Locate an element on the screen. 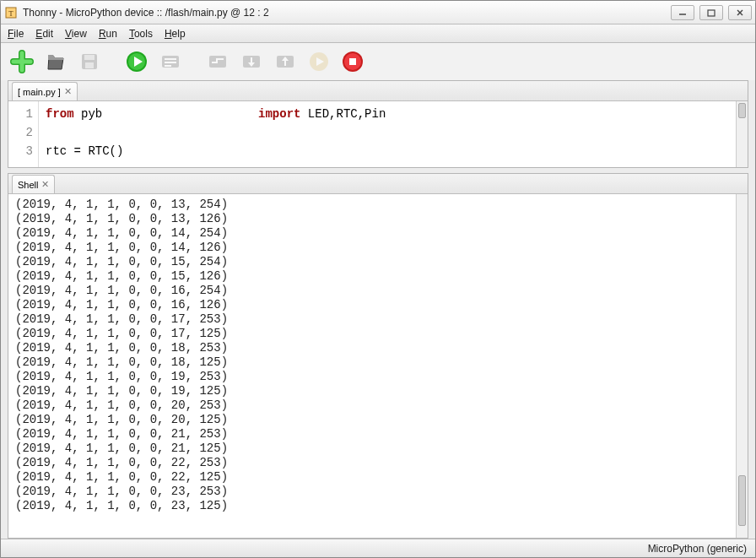  close-icon is located at coordinates (740, 13).